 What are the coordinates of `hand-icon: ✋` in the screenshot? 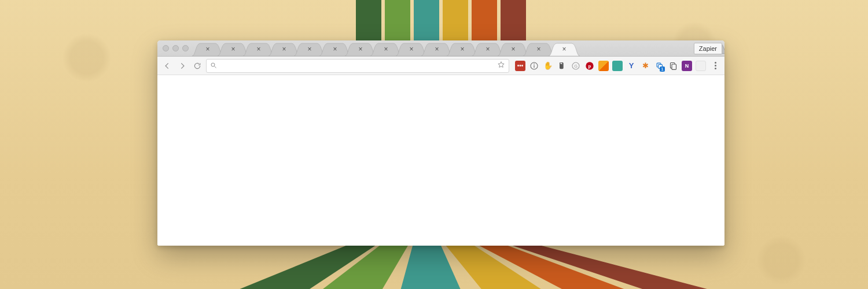 It's located at (548, 66).